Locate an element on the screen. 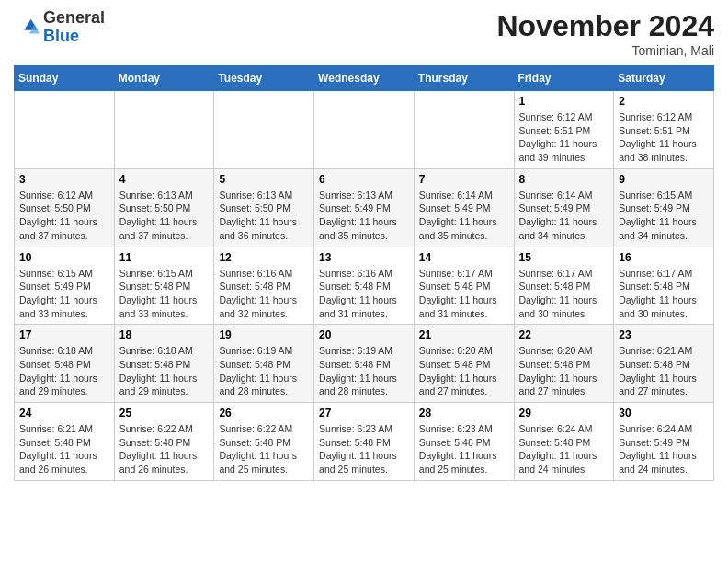 The width and height of the screenshot is (728, 563). day-number: 5 is located at coordinates (264, 179).